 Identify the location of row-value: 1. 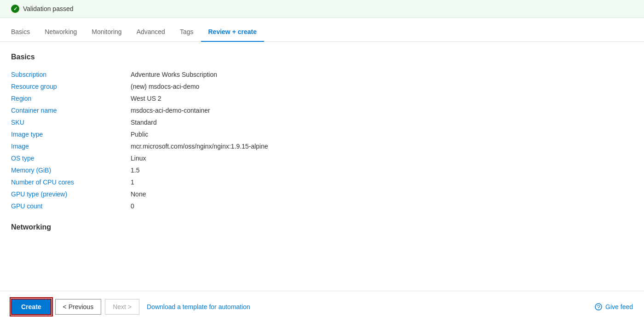
(382, 182).